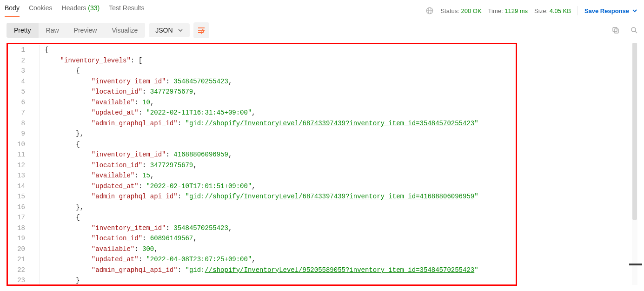 This screenshot has width=644, height=291. Describe the element at coordinates (81, 11) in the screenshot. I see `tab-headers: Headers (33)` at that location.